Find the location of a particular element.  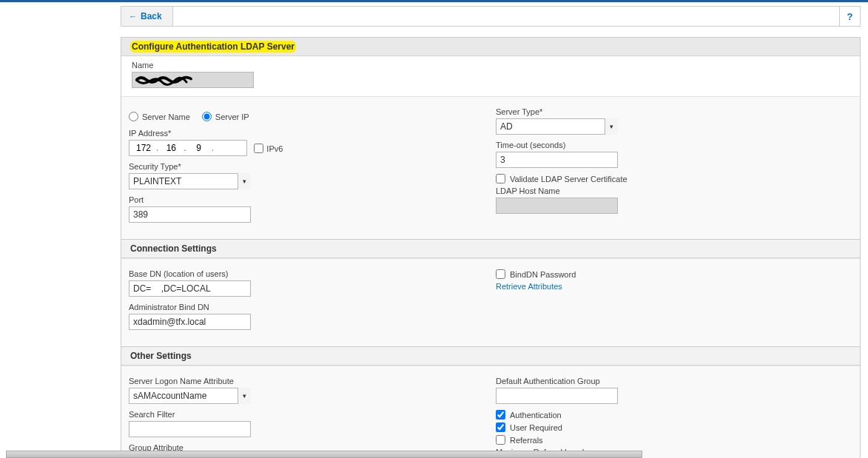

ip-oct4 is located at coordinates (226, 148).